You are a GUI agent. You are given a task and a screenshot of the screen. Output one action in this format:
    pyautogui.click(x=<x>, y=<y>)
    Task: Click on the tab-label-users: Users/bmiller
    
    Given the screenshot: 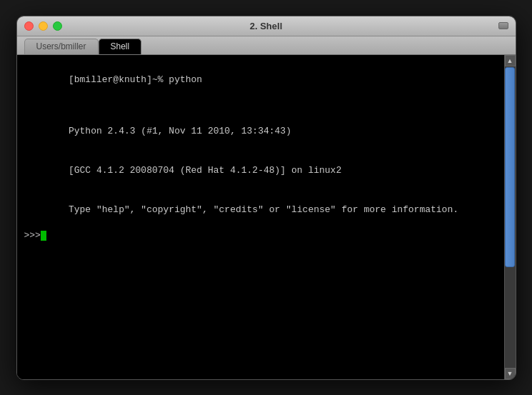 What is the action you would take?
    pyautogui.click(x=61, y=46)
    